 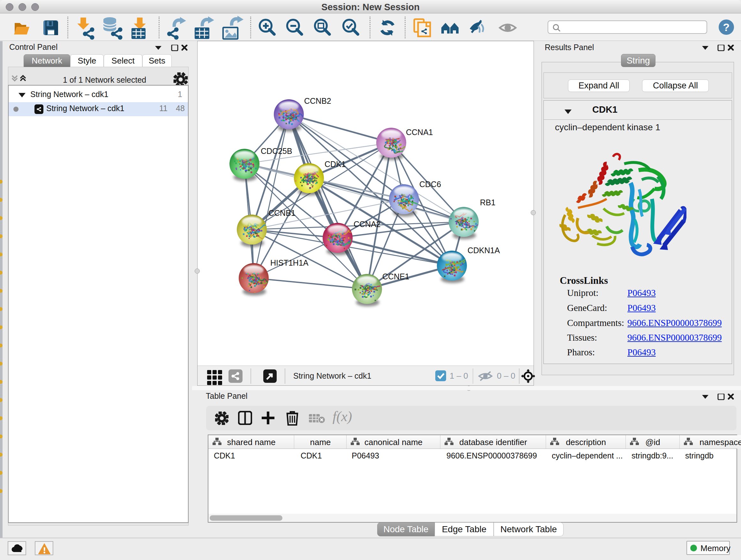 I want to click on svg-text: HIST1H1A, so click(x=289, y=263).